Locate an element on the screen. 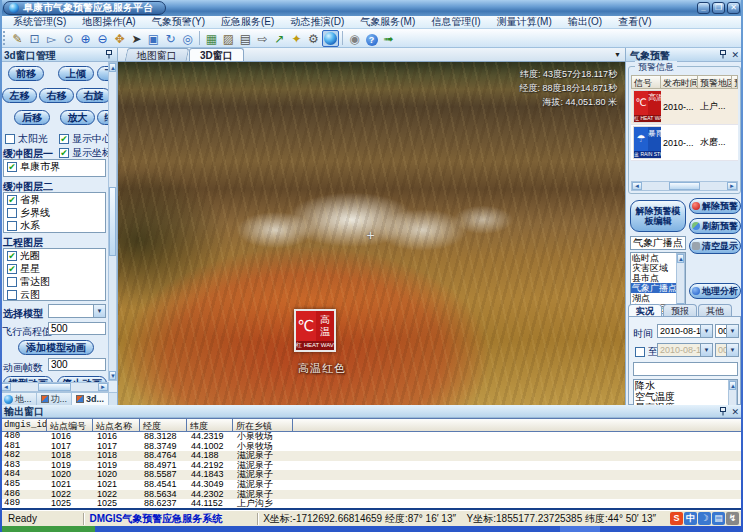  move-forward-button: 前移 is located at coordinates (26, 74).